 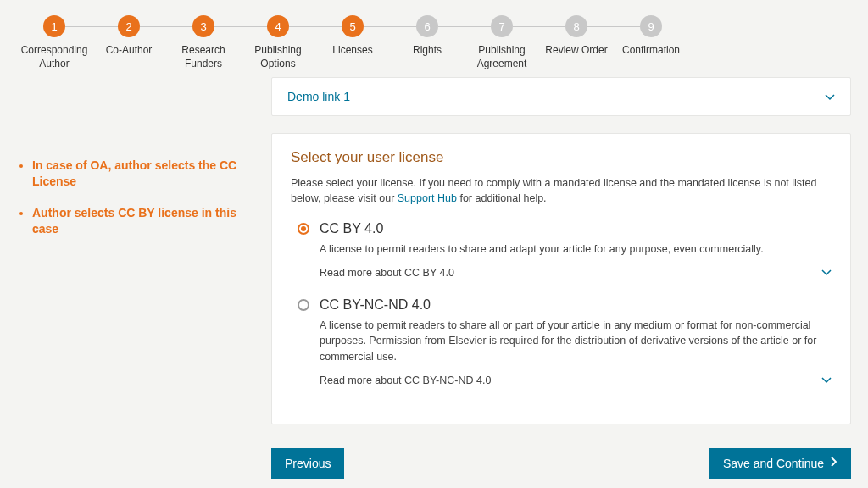 What do you see at coordinates (576, 26) in the screenshot?
I see `step-circle: 8` at bounding box center [576, 26].